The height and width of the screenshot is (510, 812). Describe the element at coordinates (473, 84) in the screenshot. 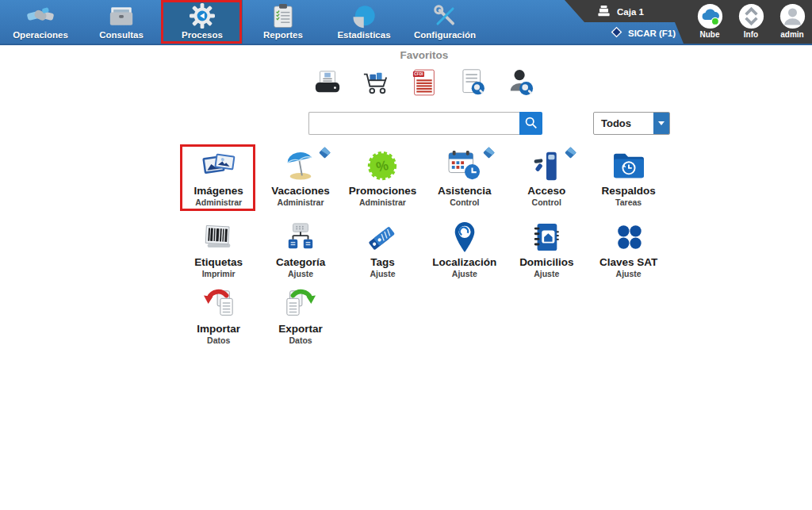

I see `document-search-icon` at that location.